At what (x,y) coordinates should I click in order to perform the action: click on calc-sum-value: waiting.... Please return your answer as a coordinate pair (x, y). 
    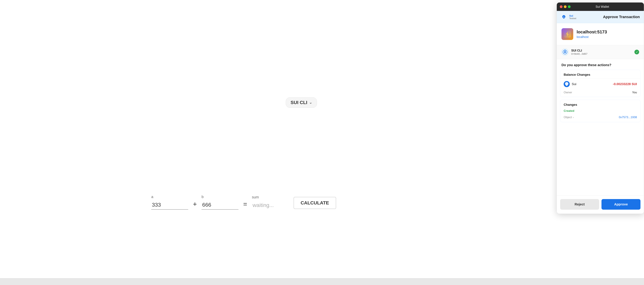
    Looking at the image, I should click on (270, 205).